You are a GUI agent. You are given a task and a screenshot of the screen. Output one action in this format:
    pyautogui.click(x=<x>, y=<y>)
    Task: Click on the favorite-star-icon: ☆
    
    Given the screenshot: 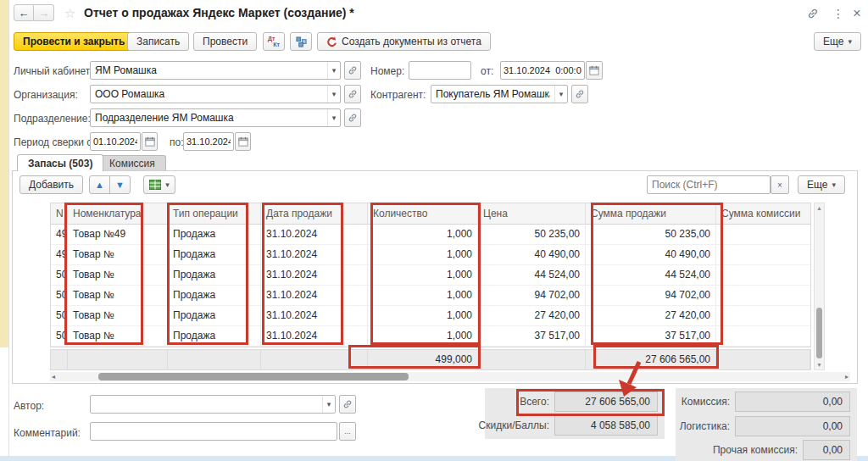 What is the action you would take?
    pyautogui.click(x=70, y=14)
    